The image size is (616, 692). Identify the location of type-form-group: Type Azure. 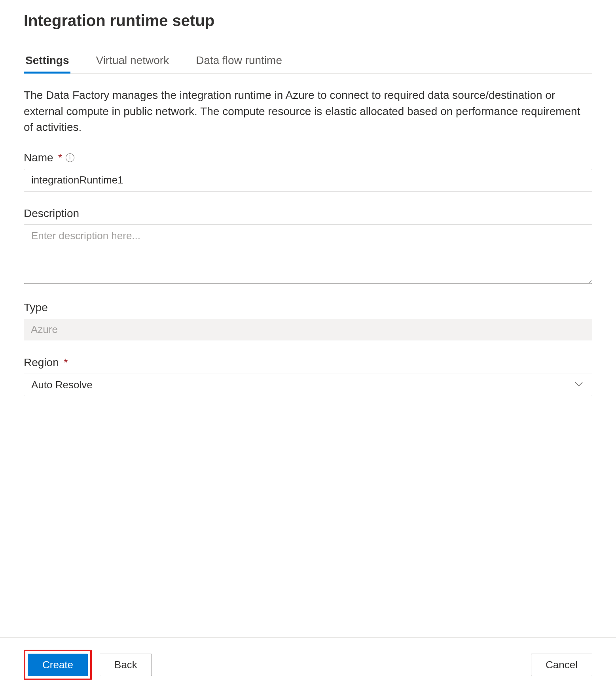
(308, 321).